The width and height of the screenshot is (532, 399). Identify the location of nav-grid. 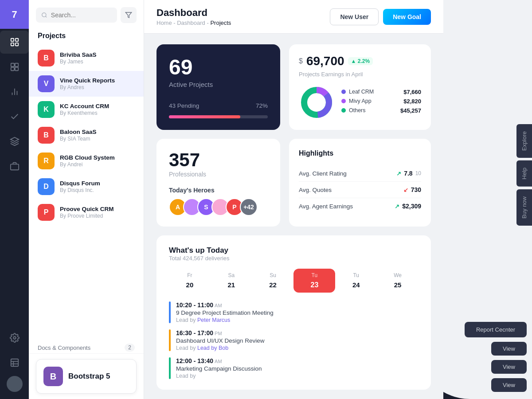
(14, 67).